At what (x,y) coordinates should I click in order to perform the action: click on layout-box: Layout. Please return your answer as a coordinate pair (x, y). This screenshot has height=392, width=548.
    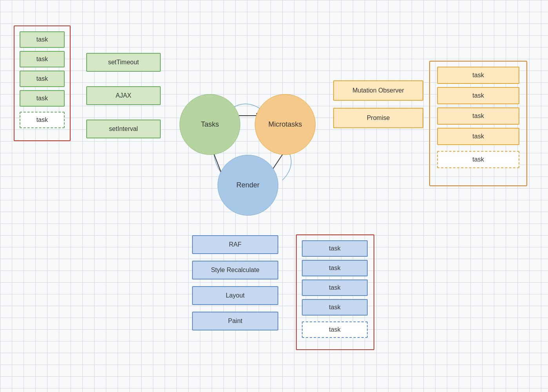
    Looking at the image, I should click on (235, 296).